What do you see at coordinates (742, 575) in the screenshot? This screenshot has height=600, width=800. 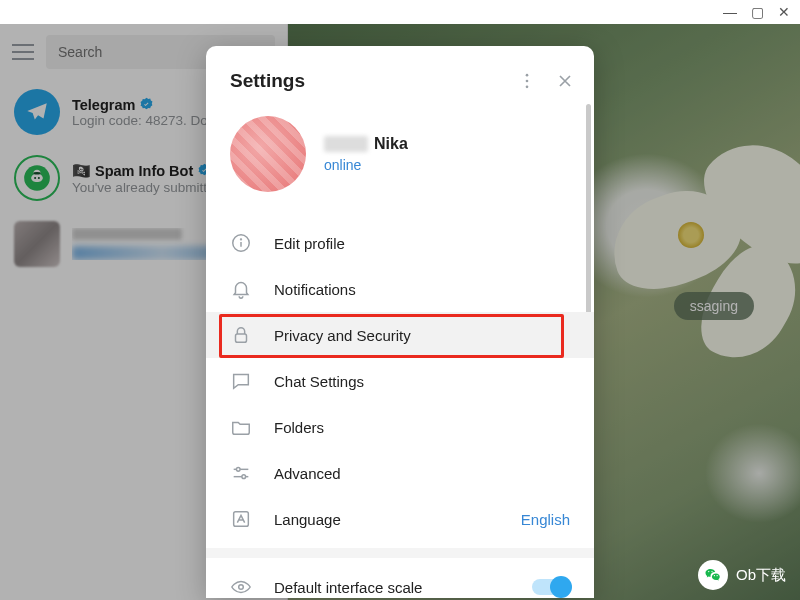 I see `watermark: Ob下载` at bounding box center [742, 575].